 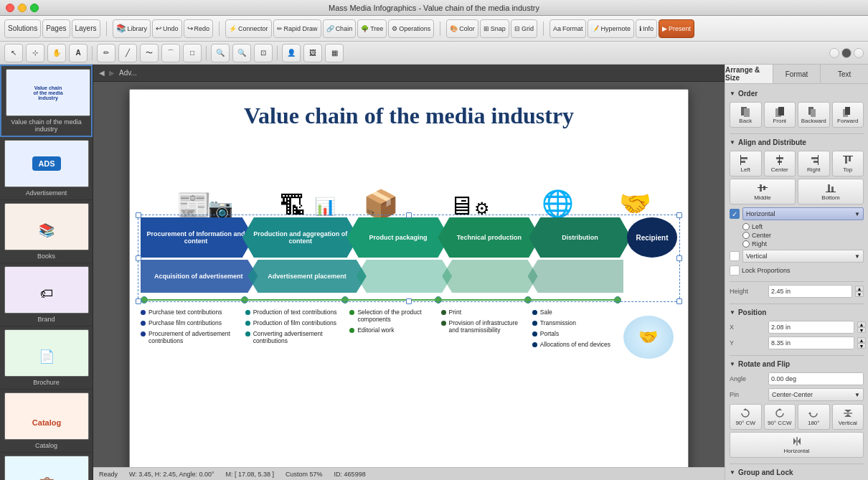 I want to click on tree-btn: 🌳 Tree, so click(x=372, y=29).